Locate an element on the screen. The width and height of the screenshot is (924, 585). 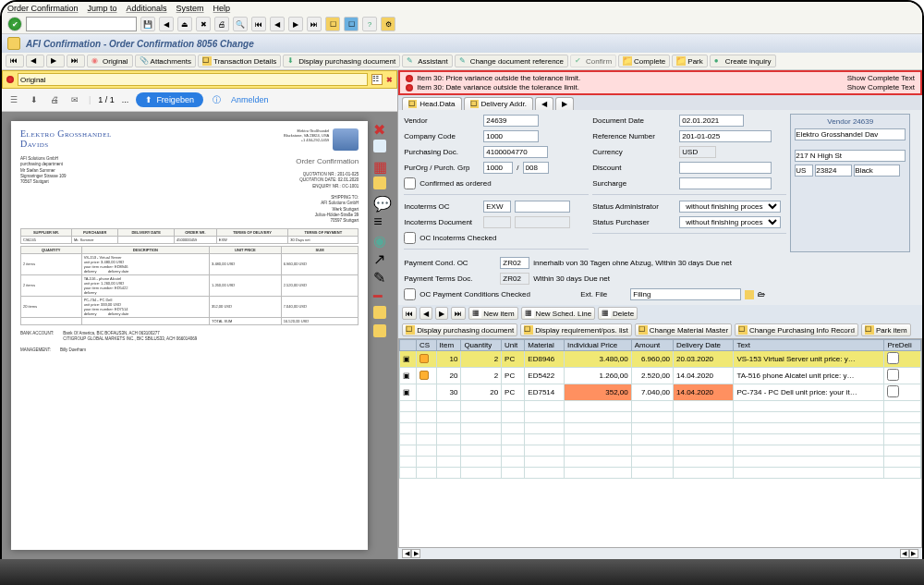
nav-next2-icon: ▶ is located at coordinates (442, 313).